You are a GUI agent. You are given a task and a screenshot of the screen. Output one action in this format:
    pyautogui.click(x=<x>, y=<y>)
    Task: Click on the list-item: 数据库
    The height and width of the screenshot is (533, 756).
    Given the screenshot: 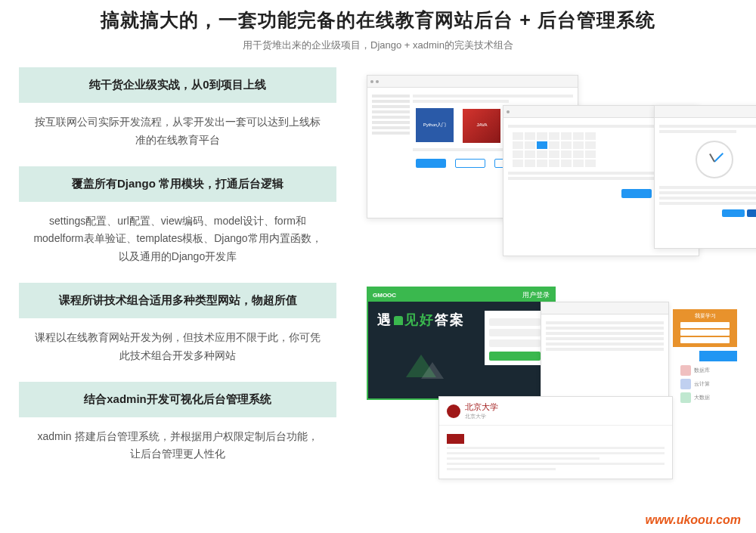 What is the action you would take?
    pyautogui.click(x=709, y=370)
    